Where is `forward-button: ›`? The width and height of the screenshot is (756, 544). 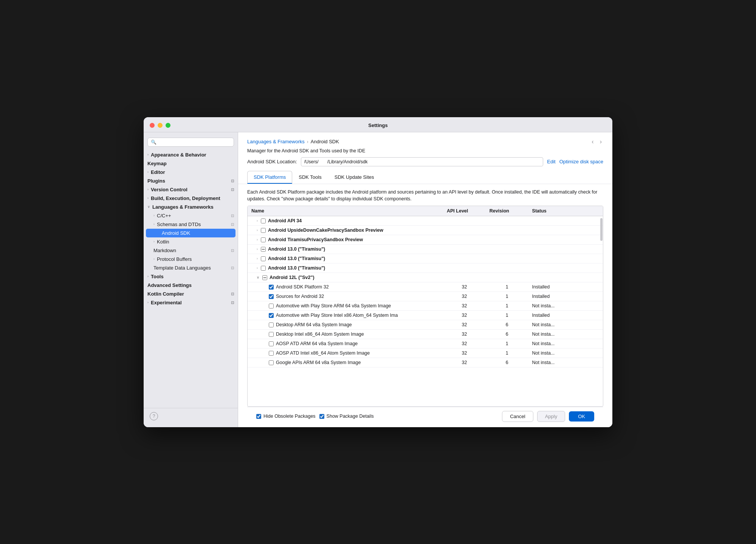
forward-button: › is located at coordinates (601, 142).